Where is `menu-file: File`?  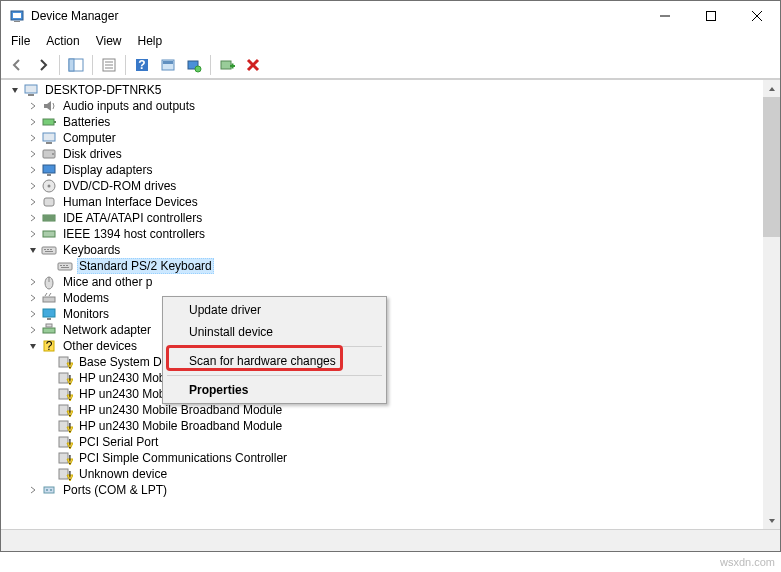
menu-file: File is located at coordinates (20, 41).